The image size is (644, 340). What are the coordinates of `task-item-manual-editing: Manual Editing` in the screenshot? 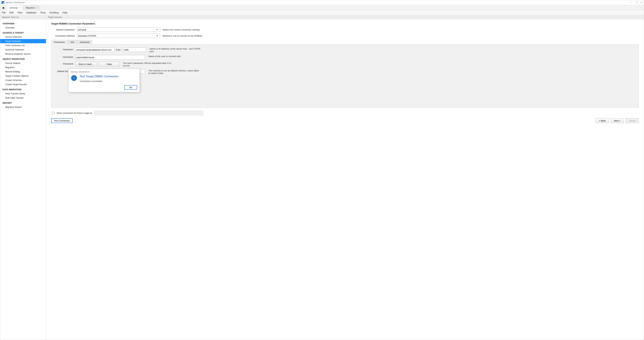 It's located at (23, 72).